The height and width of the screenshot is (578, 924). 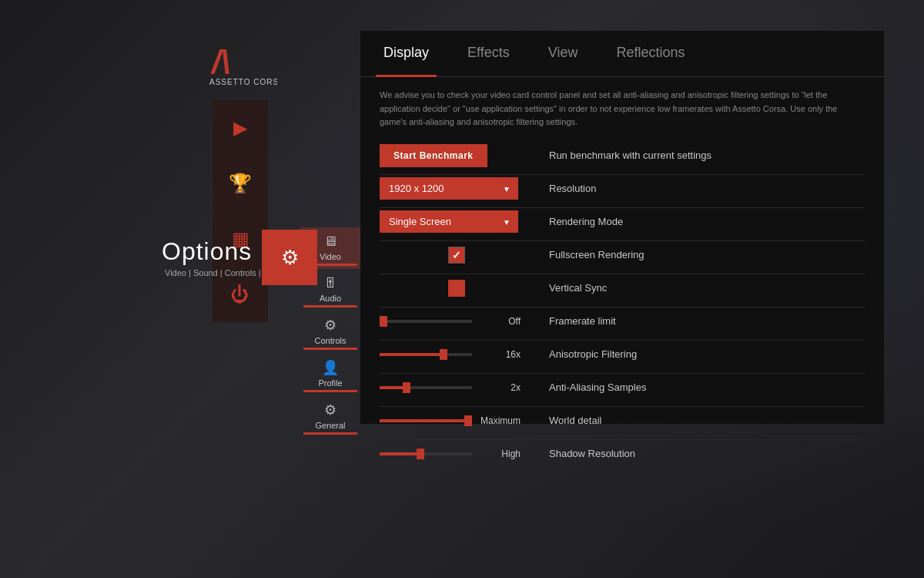 I want to click on vsync-row: Vertical Sync, so click(x=622, y=288).